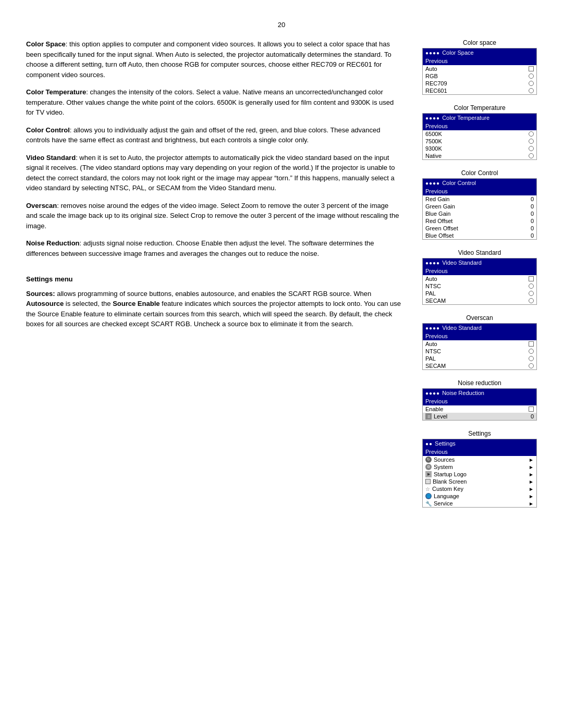  What do you see at coordinates (531, 359) in the screenshot?
I see `overscan-pal-radio` at bounding box center [531, 359].